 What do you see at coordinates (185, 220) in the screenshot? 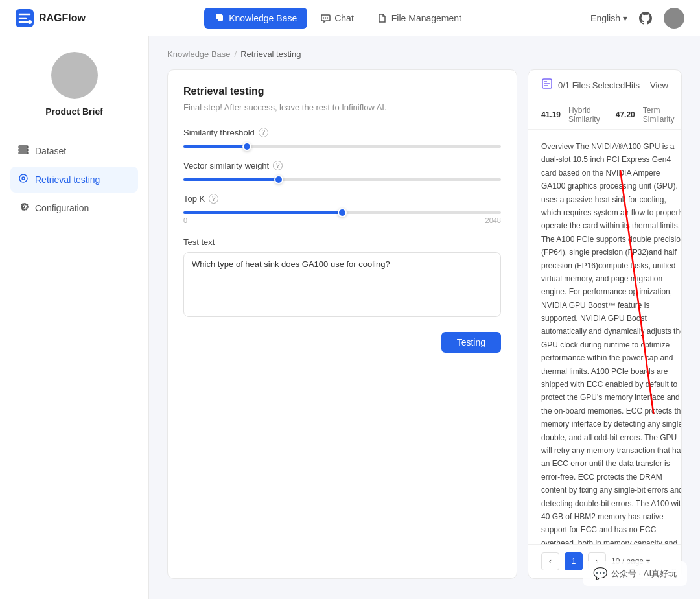
I see `top-k-min: 0` at bounding box center [185, 220].